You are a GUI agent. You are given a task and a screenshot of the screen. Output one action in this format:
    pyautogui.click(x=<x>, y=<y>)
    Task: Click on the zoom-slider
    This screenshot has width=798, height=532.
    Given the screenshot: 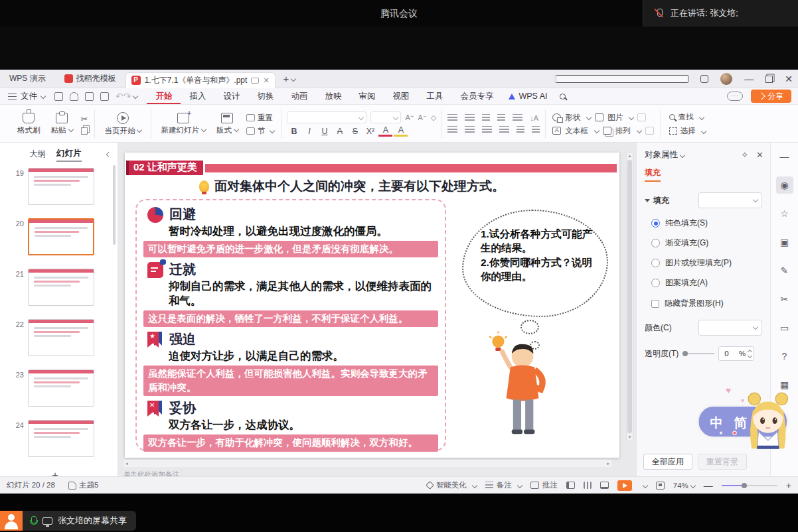 What is the action you would take?
    pyautogui.click(x=750, y=486)
    